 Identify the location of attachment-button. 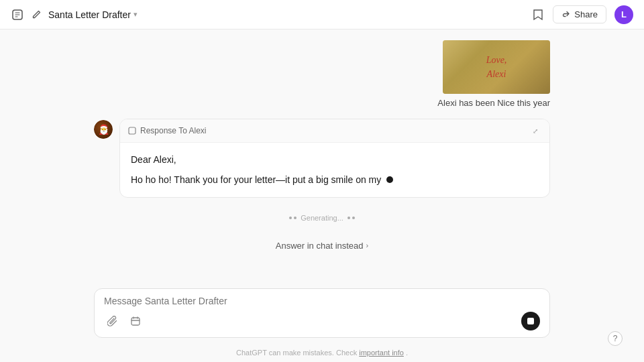
(113, 321).